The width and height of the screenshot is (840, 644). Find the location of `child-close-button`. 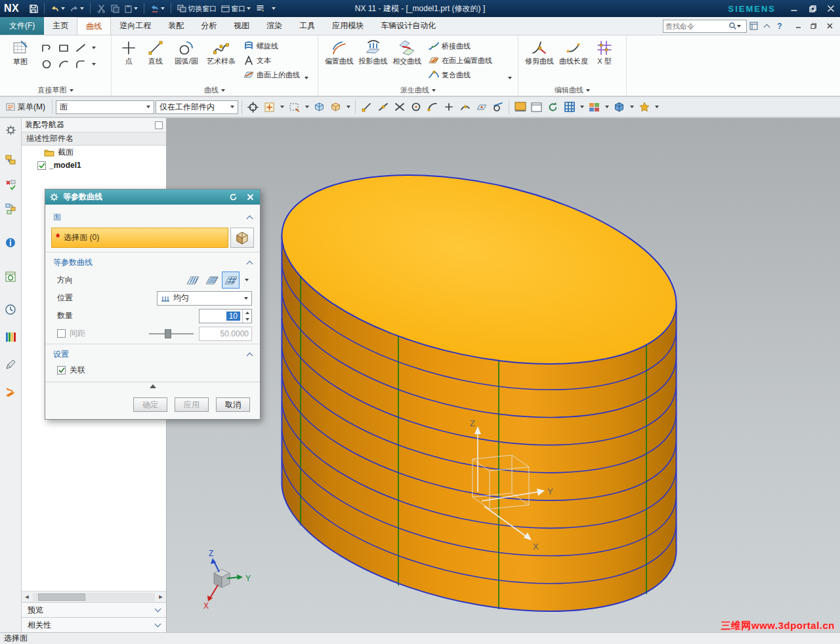

child-close-button is located at coordinates (830, 26).